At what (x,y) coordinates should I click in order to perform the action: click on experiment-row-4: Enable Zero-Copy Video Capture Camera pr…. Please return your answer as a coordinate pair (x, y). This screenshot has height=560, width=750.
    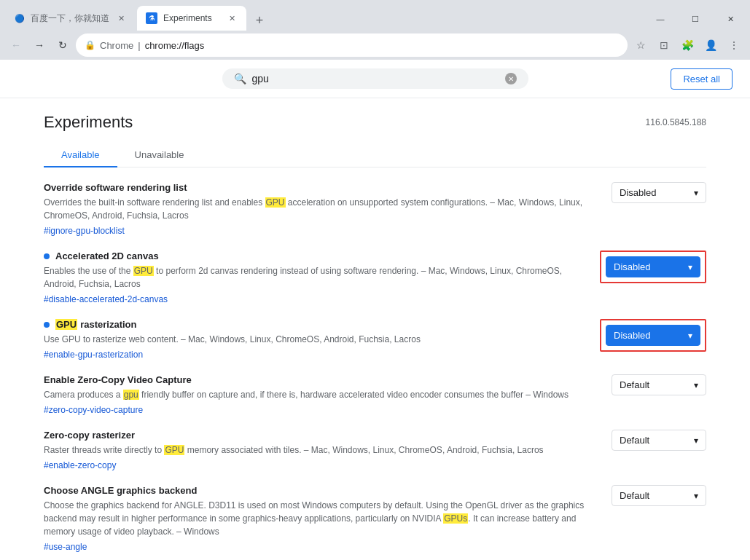
    Looking at the image, I should click on (375, 395).